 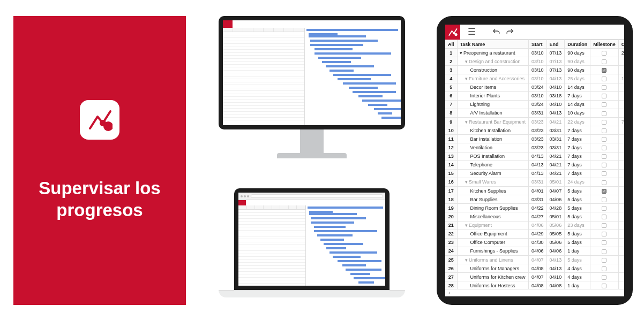 I want to click on task-name-cell: Miscellaneous, so click(x=493, y=217).